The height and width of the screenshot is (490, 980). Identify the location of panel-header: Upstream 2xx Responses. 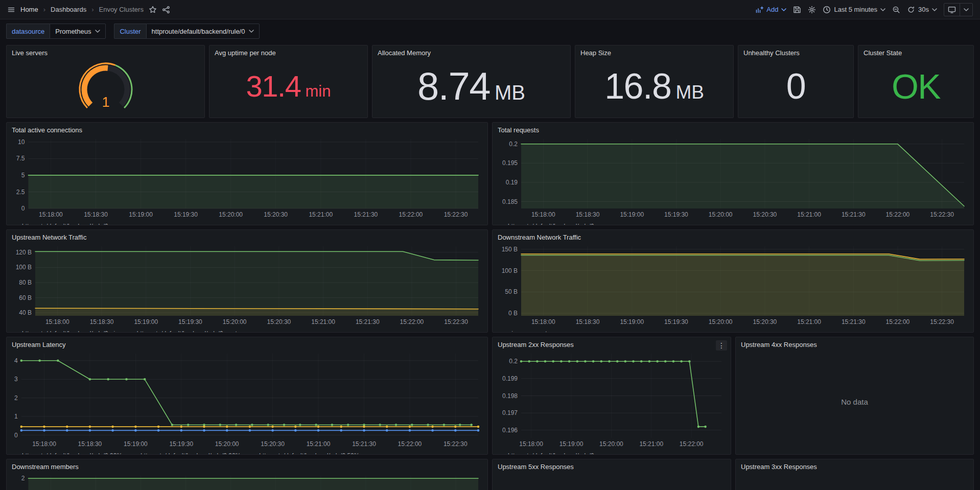
(612, 343).